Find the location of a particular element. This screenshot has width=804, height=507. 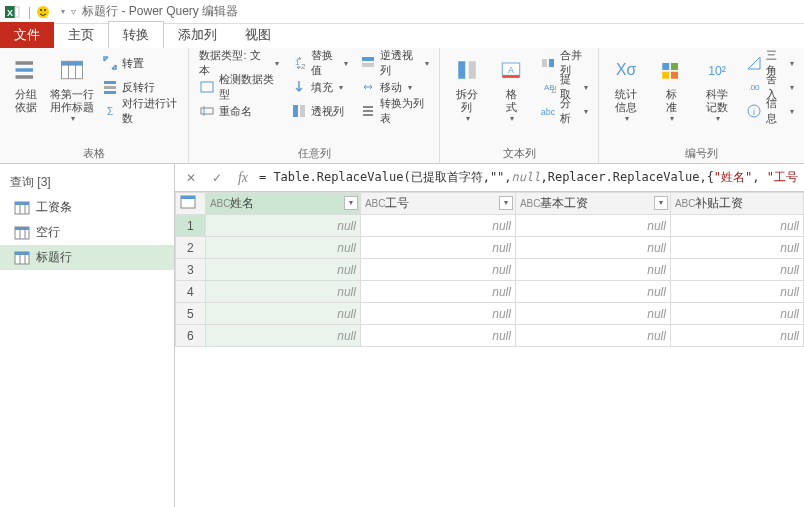

first-row-header-button: 将第一行 用作标题 is located at coordinates (72, 88).